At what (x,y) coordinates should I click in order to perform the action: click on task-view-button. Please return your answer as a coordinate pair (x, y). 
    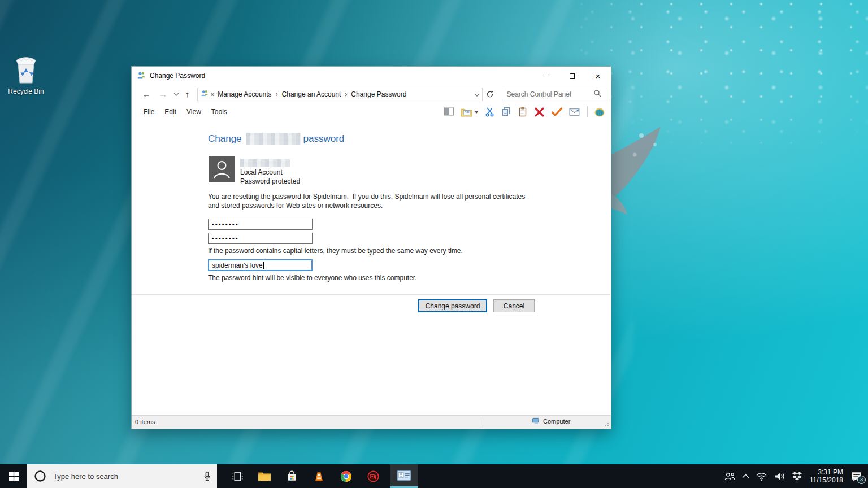
    Looking at the image, I should click on (237, 476).